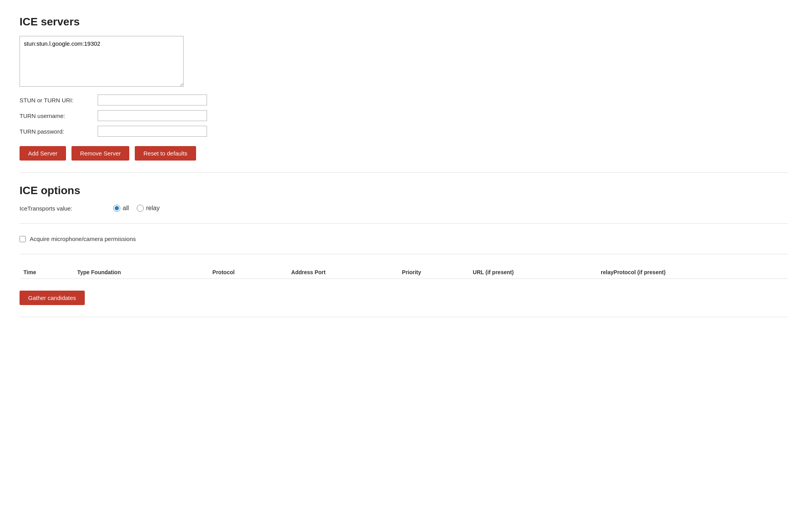 Image resolution: width=807 pixels, height=532 pixels. I want to click on radio-all-option: all, so click(121, 208).